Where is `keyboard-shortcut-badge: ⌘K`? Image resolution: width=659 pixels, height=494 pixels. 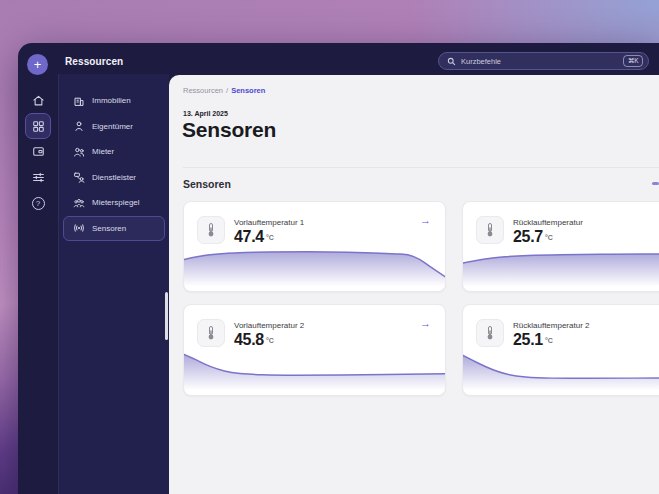
keyboard-shortcut-badge: ⌘K is located at coordinates (633, 61).